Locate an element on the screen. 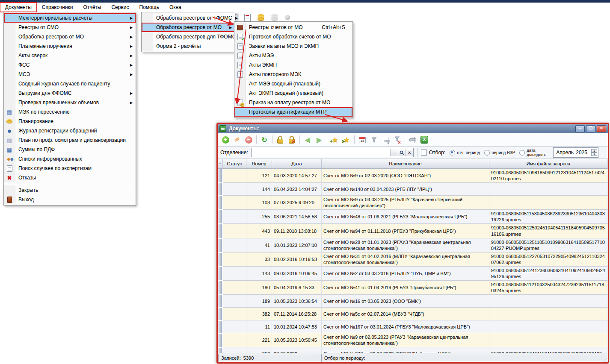 The image size is (610, 364). column-header: * is located at coordinates (220, 164).